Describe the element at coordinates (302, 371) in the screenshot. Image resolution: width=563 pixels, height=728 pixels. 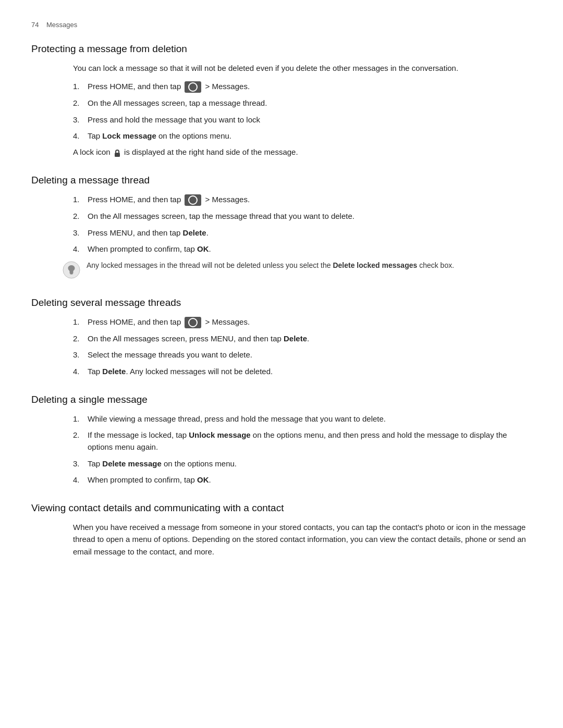
I see `step-item: 4. Tap Delete. Any locked messages will …` at that location.